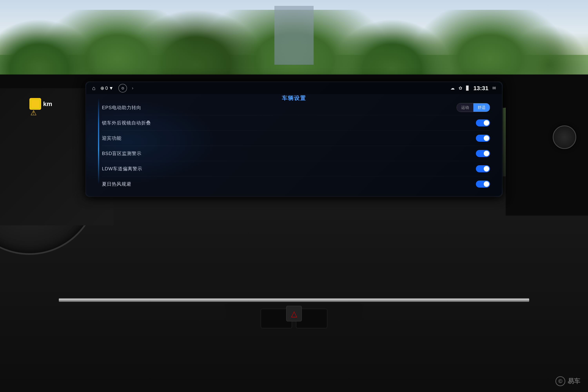 The height and width of the screenshot is (392, 588). What do you see at coordinates (107, 88) in the screenshot?
I see `fan-area: ⊕ 0 ▼` at bounding box center [107, 88].